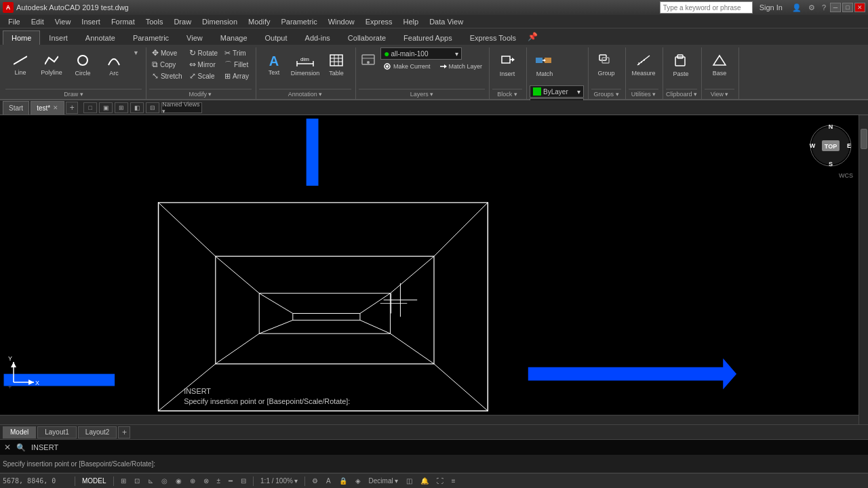 The height and width of the screenshot is (488, 868). Describe the element at coordinates (136, 53) in the screenshot. I see `draw-more-btn: ▼` at that location.